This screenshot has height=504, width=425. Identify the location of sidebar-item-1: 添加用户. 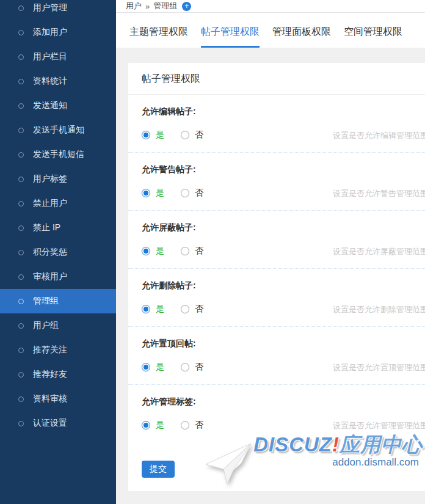
(58, 32).